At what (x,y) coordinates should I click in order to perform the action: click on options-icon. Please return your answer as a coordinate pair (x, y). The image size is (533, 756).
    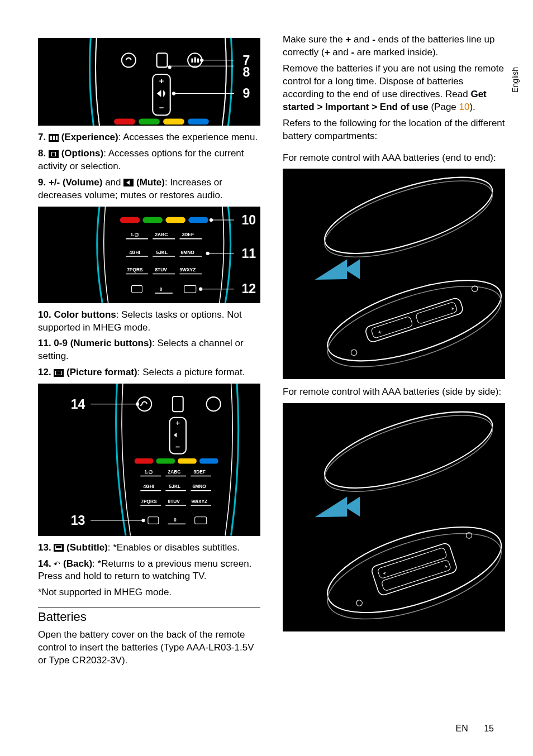
    Looking at the image, I should click on (54, 154).